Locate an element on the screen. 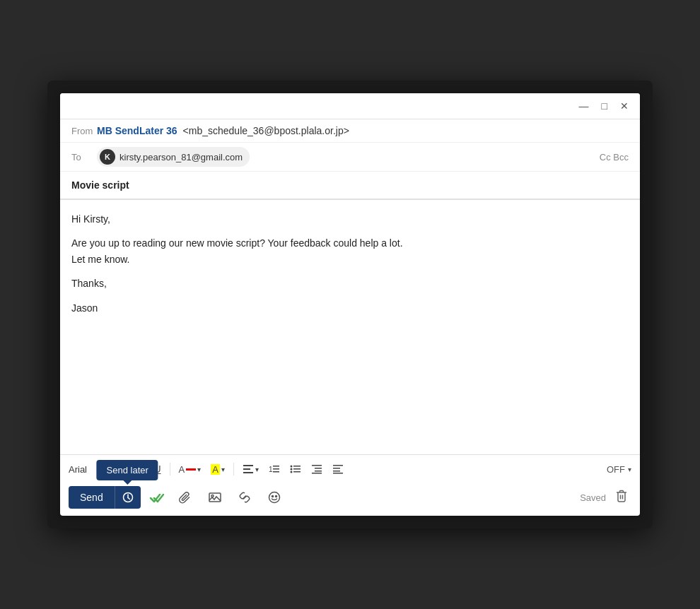 Image resolution: width=700 pixels, height=609 pixels. italic-button: I is located at coordinates (143, 469).